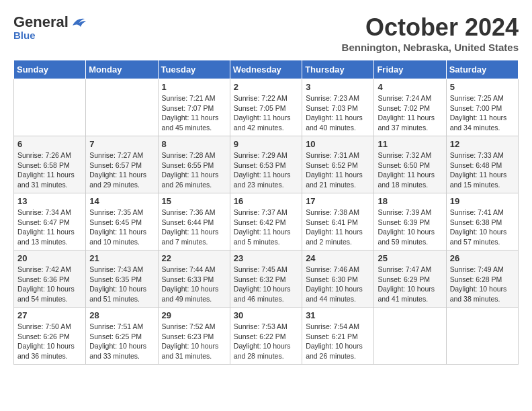 The height and width of the screenshot is (411, 532). I want to click on day-number: 15, so click(194, 201).